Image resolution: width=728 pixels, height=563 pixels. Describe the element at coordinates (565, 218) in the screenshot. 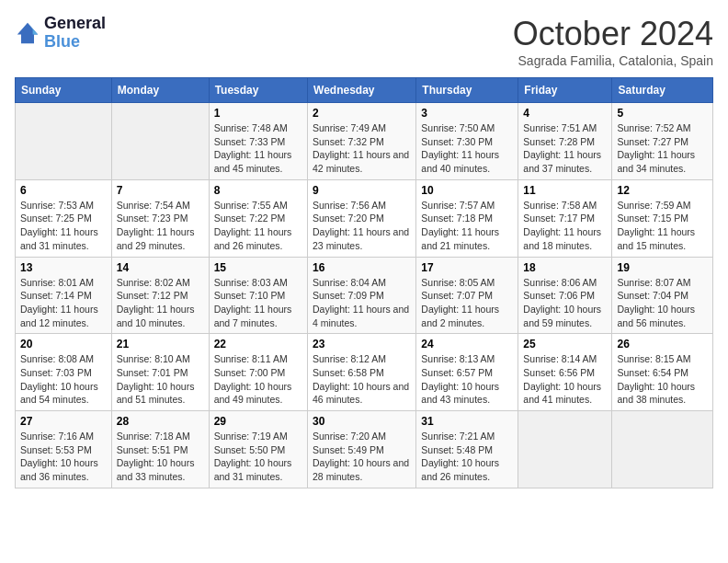

I see `calendar-cell: 11Sunrise: 7:58 AMSunset: 7:17 PMDayligh…` at that location.